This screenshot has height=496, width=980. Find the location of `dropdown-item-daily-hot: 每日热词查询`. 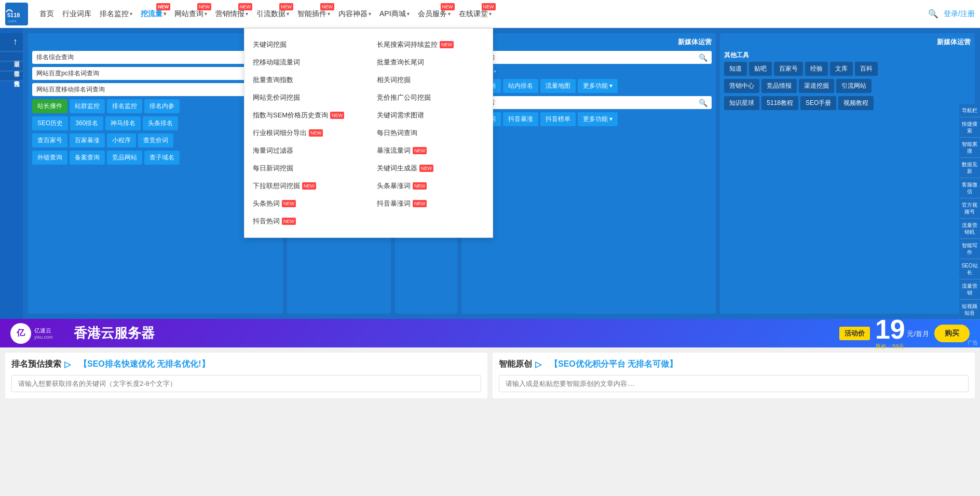

dropdown-item-daily-hot: 每日热词查询 is located at coordinates (431, 133).